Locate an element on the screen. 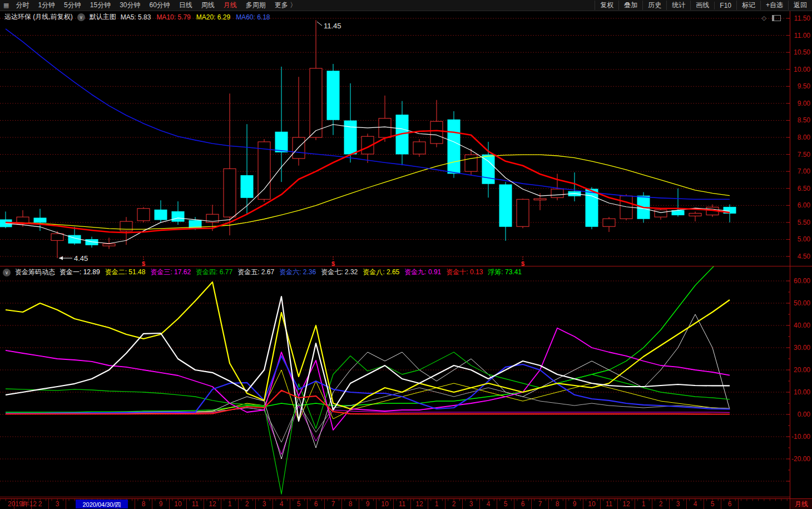  svg-text: 1 is located at coordinates (23, 504).